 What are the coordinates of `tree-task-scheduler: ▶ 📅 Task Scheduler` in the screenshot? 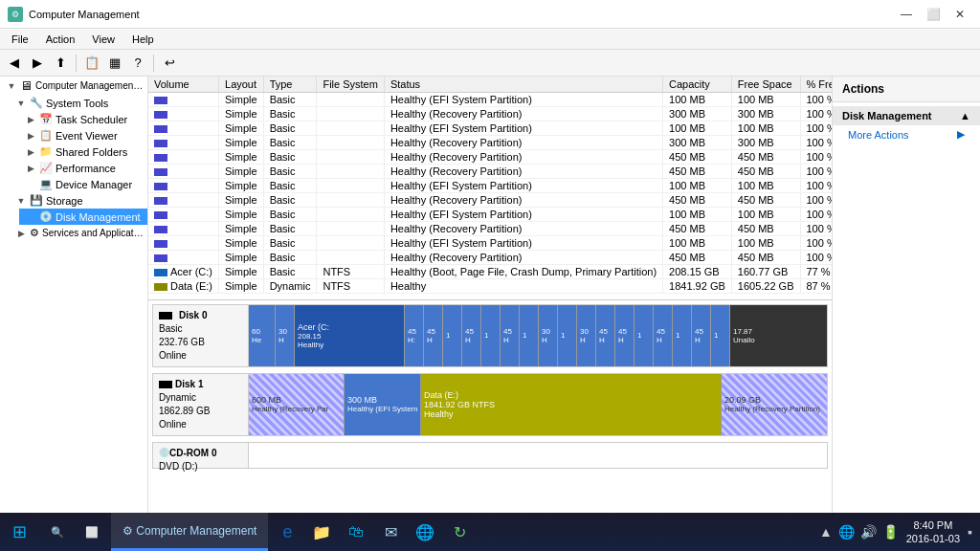 It's located at (83, 119).